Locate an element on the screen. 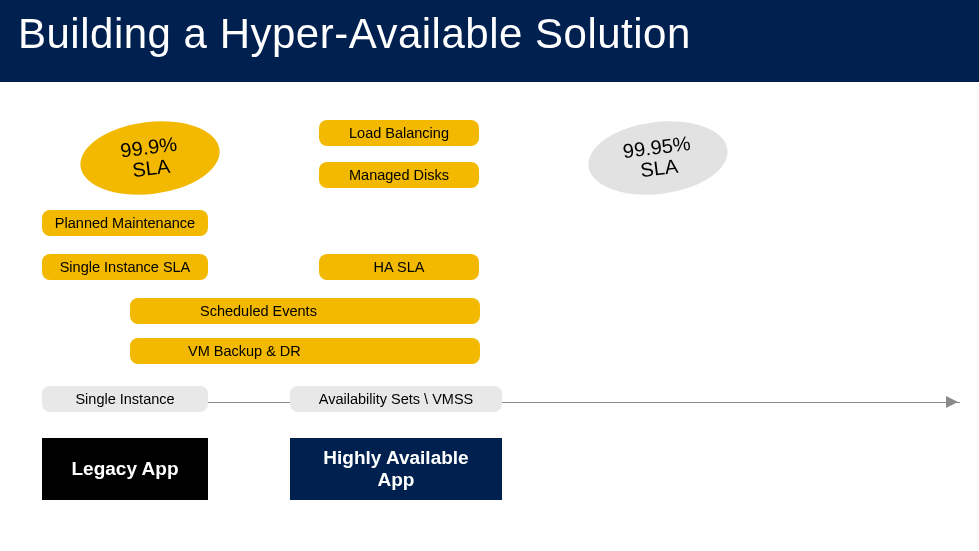  pill-ha-sla: HA SLA is located at coordinates (399, 267).